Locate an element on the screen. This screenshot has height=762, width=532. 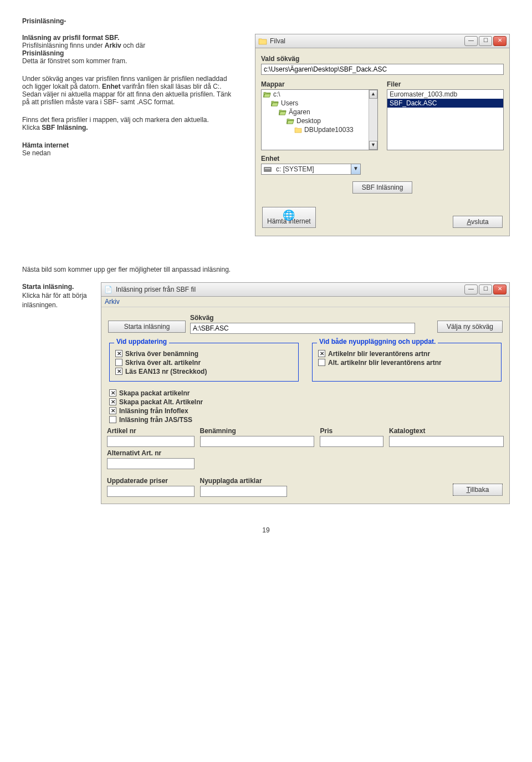
titlebar: 📄 Inläsning priser från SBF fil — ☐ ✕ is located at coordinates (305, 289).